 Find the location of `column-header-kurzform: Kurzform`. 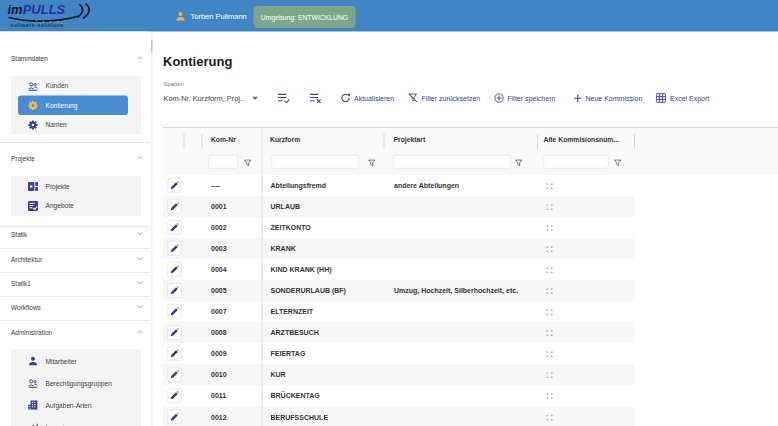

column-header-kurzform: Kurzform is located at coordinates (285, 140).